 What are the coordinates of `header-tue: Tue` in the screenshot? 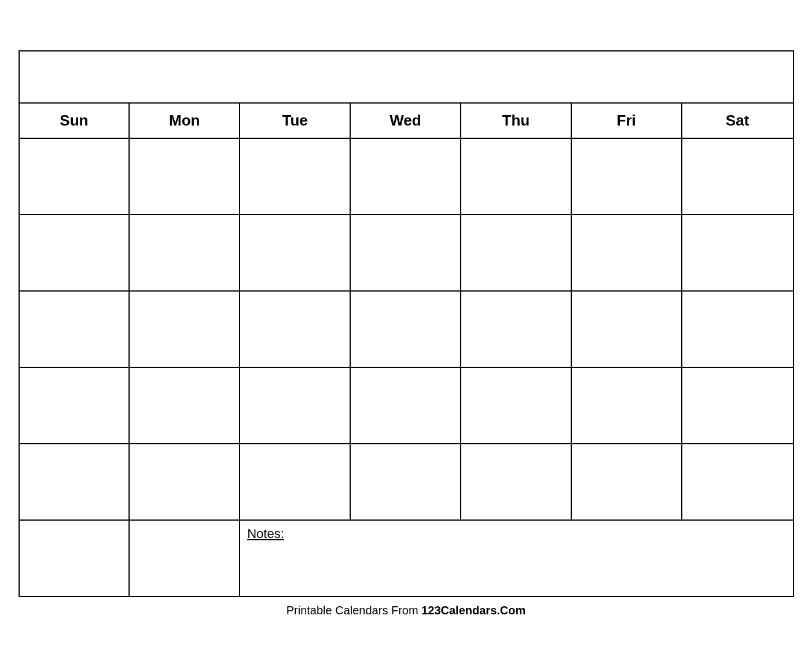 It's located at (295, 120).